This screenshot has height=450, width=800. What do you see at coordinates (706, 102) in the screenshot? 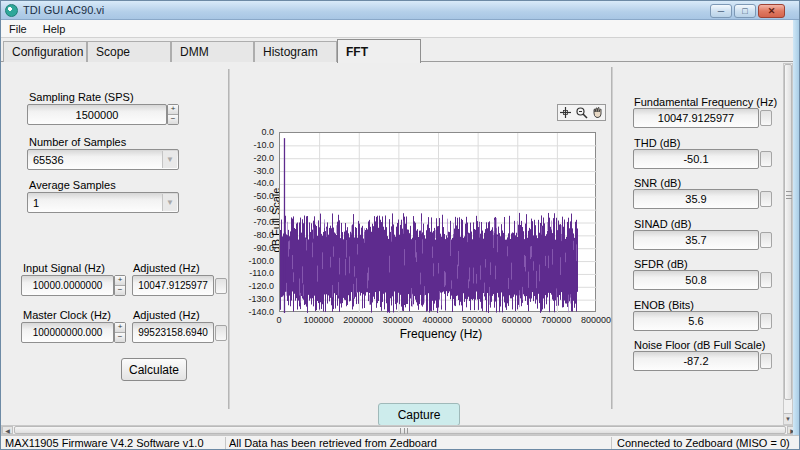
I see `fundamental-frequency-label: Fundamental Frequency (Hz)` at bounding box center [706, 102].